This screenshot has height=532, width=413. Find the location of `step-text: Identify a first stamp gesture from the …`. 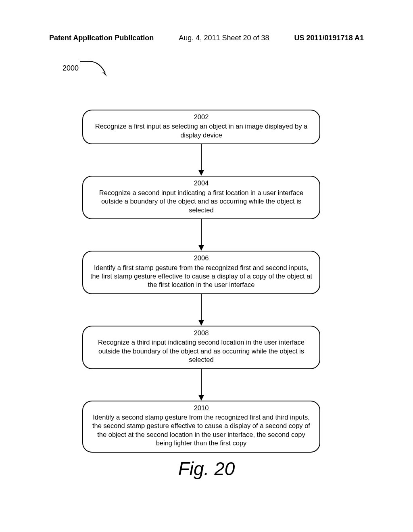

step-text: Identify a first stamp gesture from the … is located at coordinates (201, 276).